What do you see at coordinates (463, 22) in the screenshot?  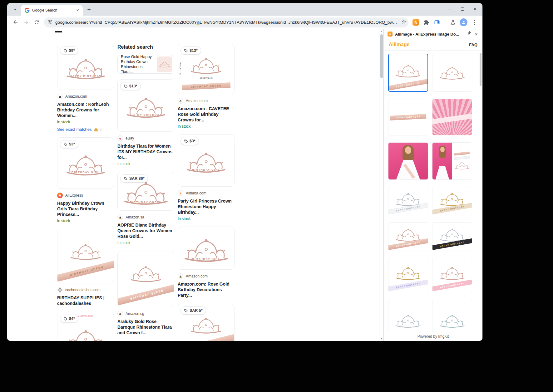 I see `profile-avatar` at bounding box center [463, 22].